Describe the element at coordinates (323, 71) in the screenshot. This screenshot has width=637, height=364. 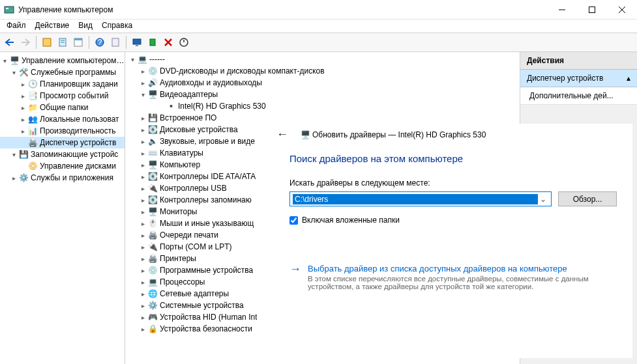
I see `device-node: ▸💿DVD-дисководы и дисководы компакт-диск…` at that location.